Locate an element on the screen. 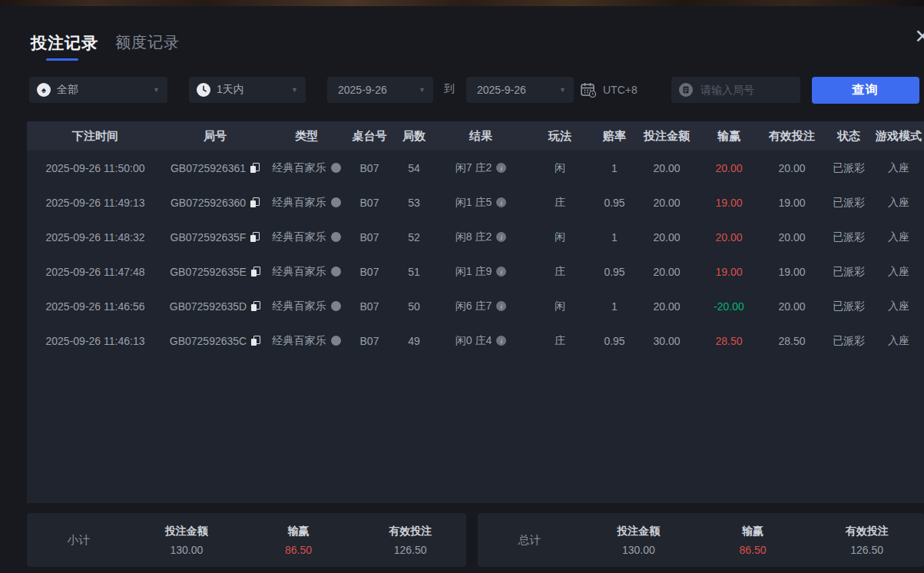 This screenshot has height=573, width=924. bet-amount-value: 130.00 is located at coordinates (639, 550).